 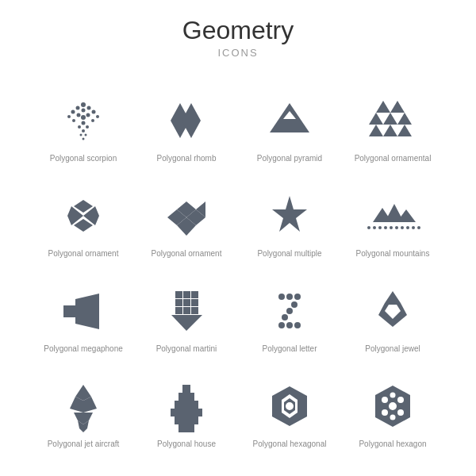 What do you see at coordinates (290, 217) in the screenshot?
I see `icon-cell-polygonal-multiple: Polygonal multiple` at bounding box center [290, 217].